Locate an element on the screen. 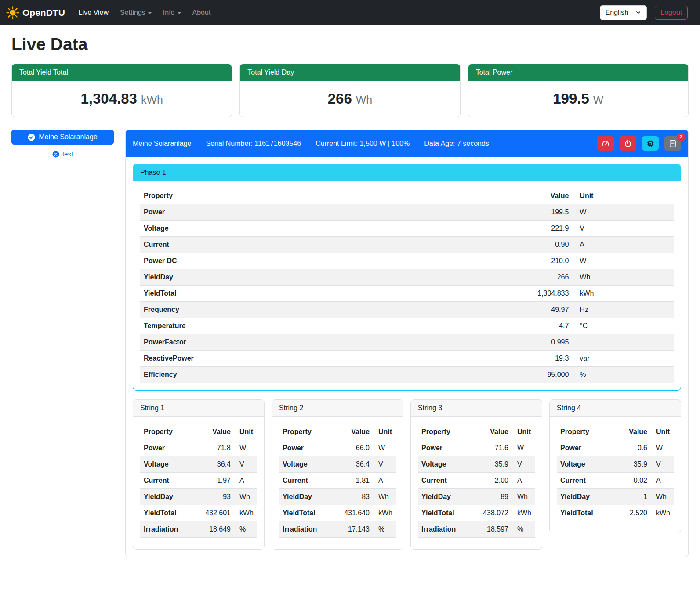 The image size is (700, 597). nav-live-view: Live View is located at coordinates (94, 13).